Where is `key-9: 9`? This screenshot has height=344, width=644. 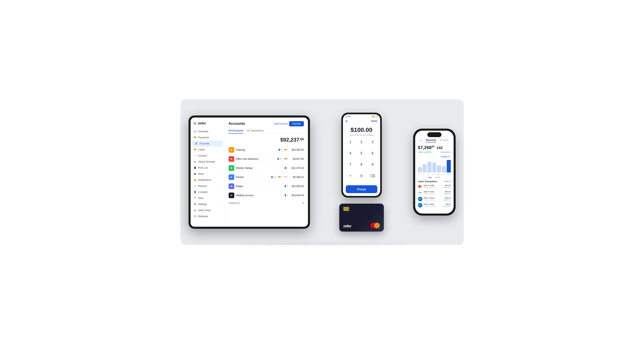 key-9: 9 is located at coordinates (372, 165).